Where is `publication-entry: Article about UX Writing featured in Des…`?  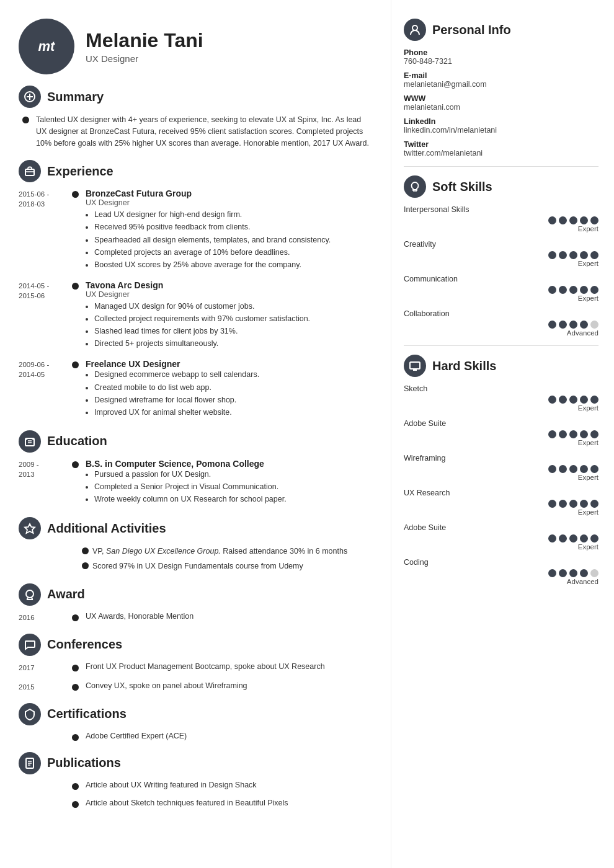
publication-entry: Article about UX Writing featured in Des… is located at coordinates (195, 785).